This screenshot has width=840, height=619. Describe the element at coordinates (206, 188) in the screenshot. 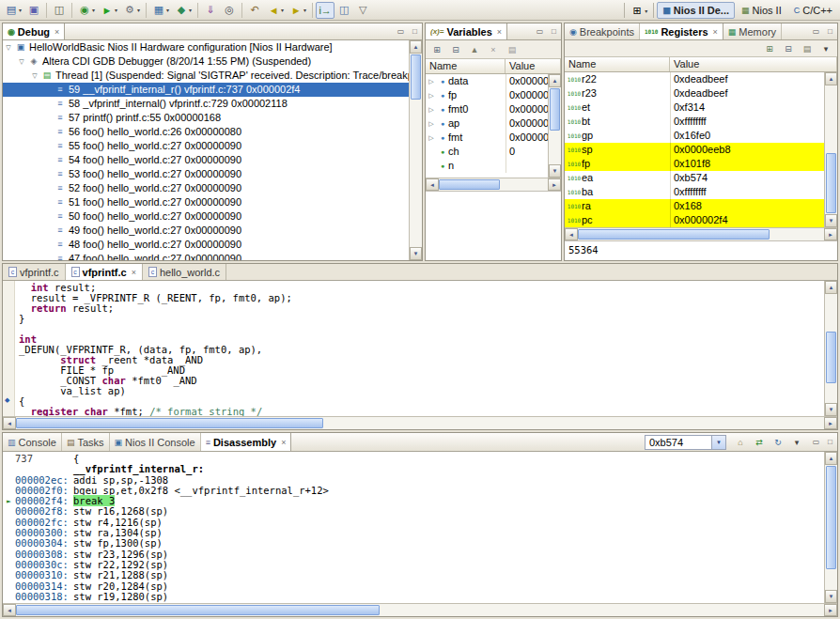

I see `debug-tree-item: ≡52 foo() hello_world.c:27 0x00000090` at that location.